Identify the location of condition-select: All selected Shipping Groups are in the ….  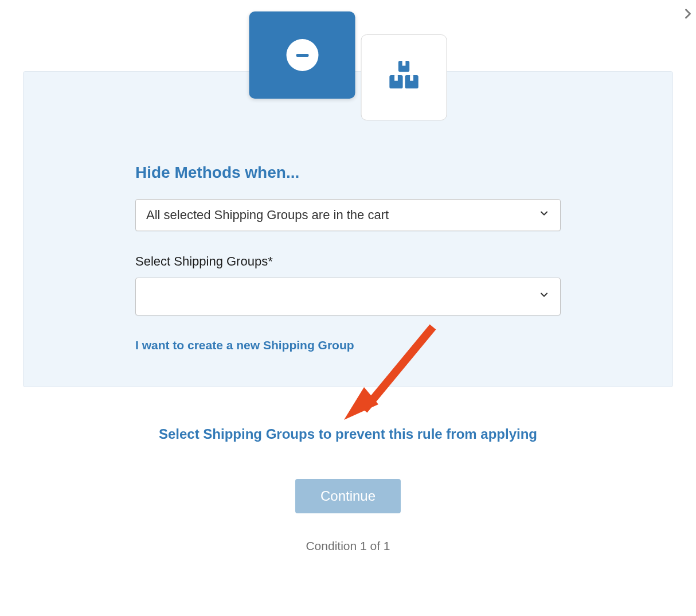
(348, 215).